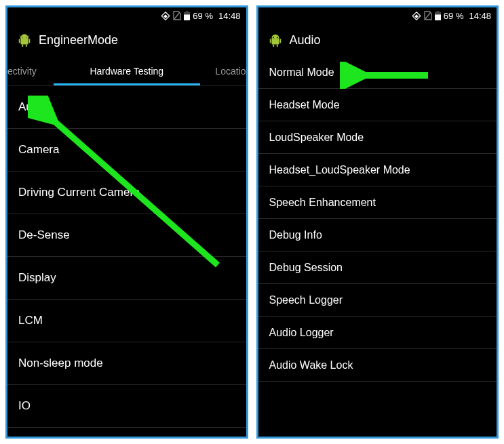 The width and height of the screenshot is (504, 444). I want to click on app-title: EngineerMode, so click(79, 41).